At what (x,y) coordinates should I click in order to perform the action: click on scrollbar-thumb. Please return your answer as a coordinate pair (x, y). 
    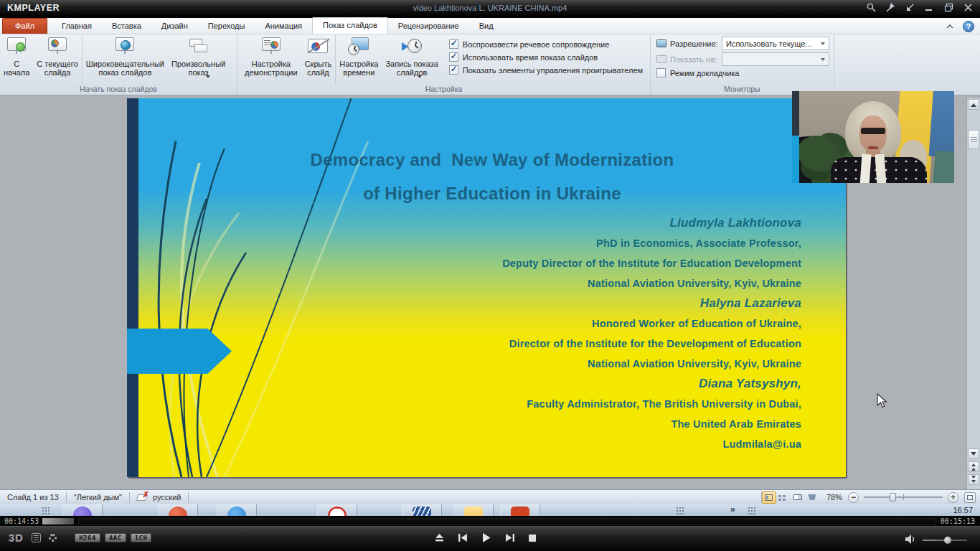
    Looking at the image, I should click on (974, 139).